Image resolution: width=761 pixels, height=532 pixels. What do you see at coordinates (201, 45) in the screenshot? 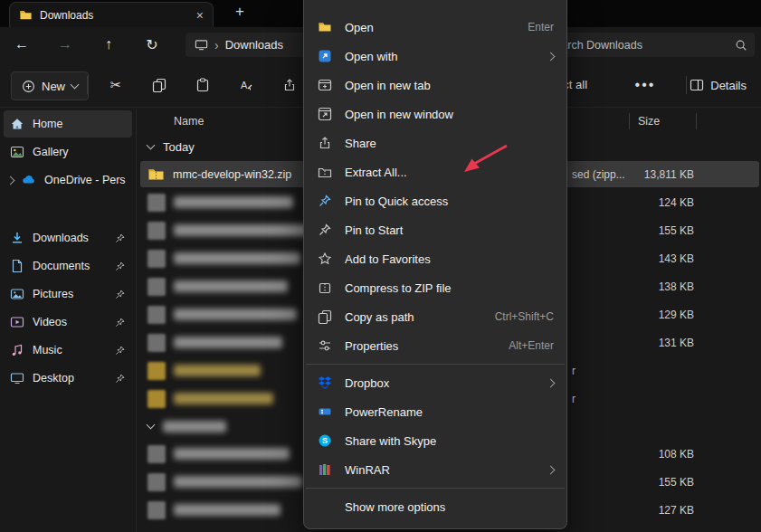
I see `monitor-icon` at bounding box center [201, 45].